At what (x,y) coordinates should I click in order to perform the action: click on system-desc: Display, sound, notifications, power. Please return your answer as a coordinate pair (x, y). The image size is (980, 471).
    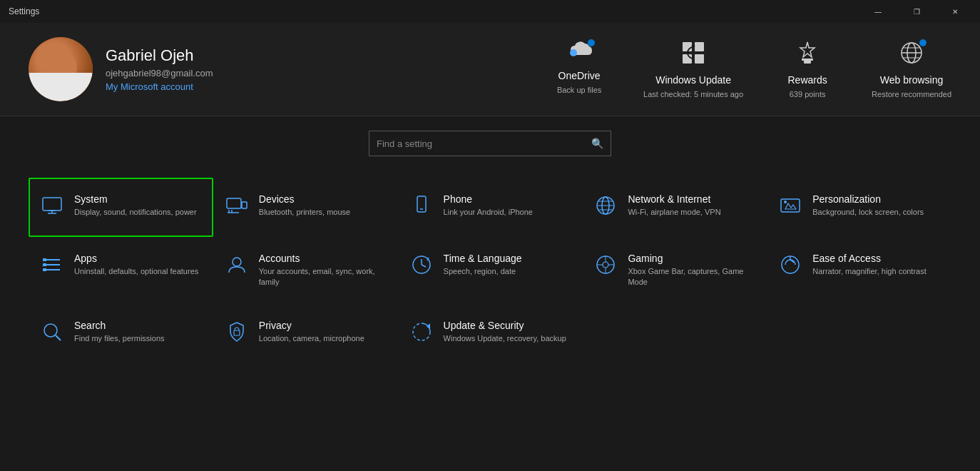
    Looking at the image, I should click on (136, 213).